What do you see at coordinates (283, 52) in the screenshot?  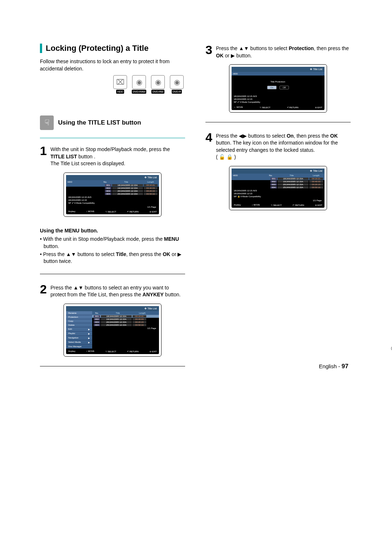 I see `step-text: Press the ▲▼ buttons to select Protectio…` at bounding box center [283, 52].